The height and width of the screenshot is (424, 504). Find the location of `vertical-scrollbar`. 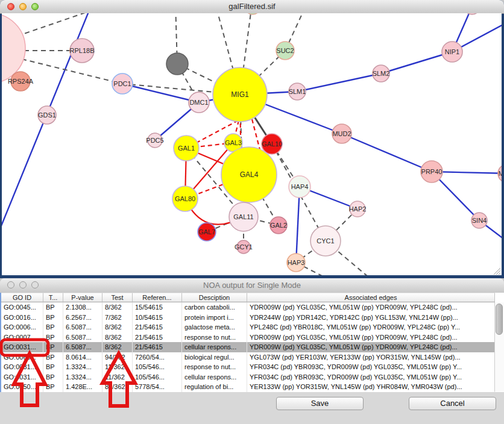

vertical-scrollbar is located at coordinates (499, 347).